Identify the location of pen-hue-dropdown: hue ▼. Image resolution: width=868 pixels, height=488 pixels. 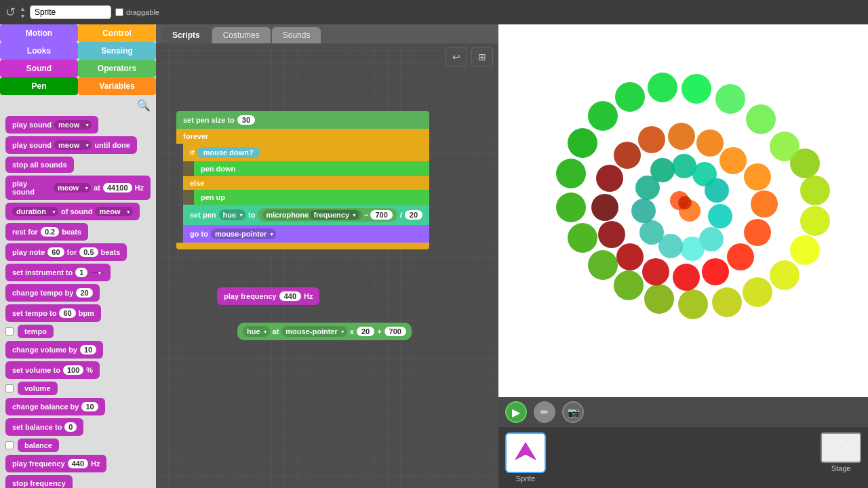
(233, 215).